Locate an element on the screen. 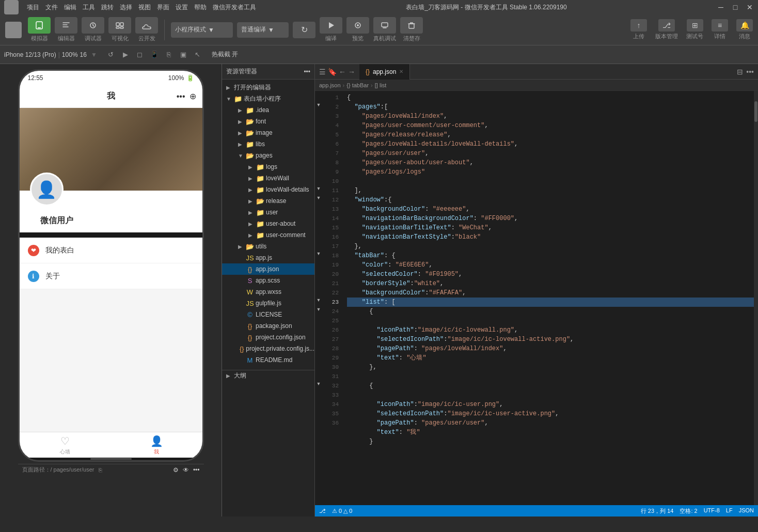 The image size is (758, 532). folder-user-comment: ▶ 📁 user-comment is located at coordinates (269, 235).